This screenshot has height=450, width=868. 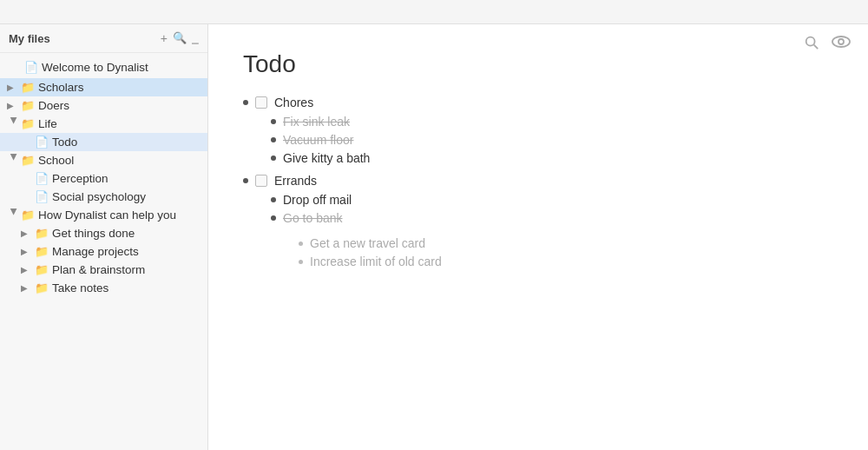 I want to click on checkbox-chores, so click(x=261, y=103).